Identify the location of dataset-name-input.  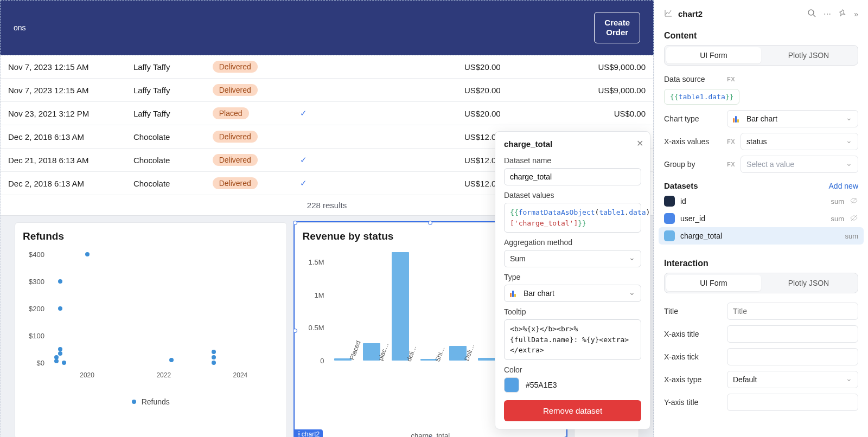
(573, 177).